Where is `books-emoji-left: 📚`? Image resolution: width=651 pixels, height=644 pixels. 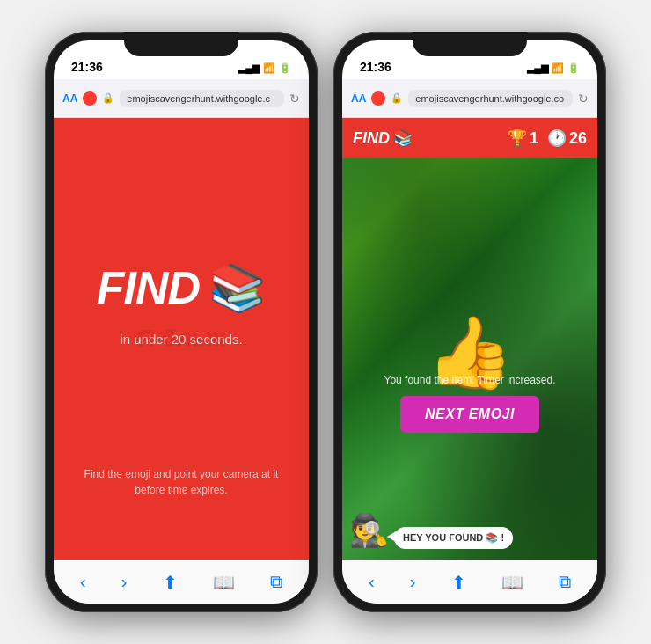 books-emoji-left: 📚 is located at coordinates (238, 288).